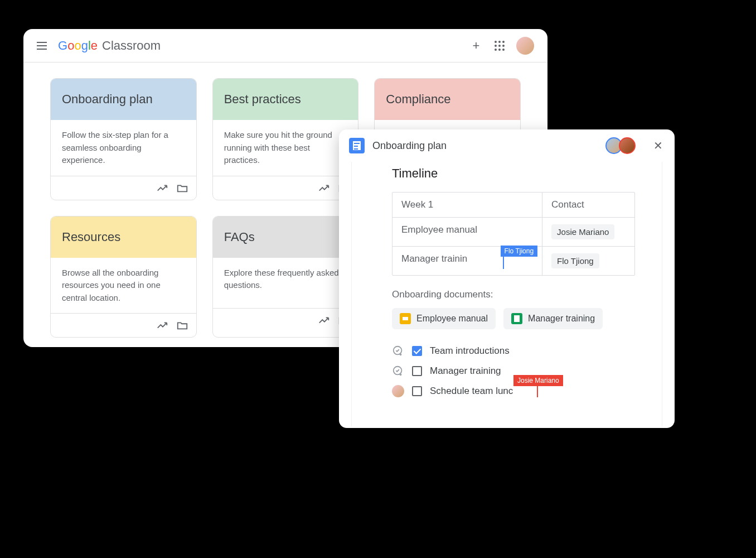 The image size is (756, 558). Describe the element at coordinates (452, 319) in the screenshot. I see `attachment-name: Employee manual` at that location.